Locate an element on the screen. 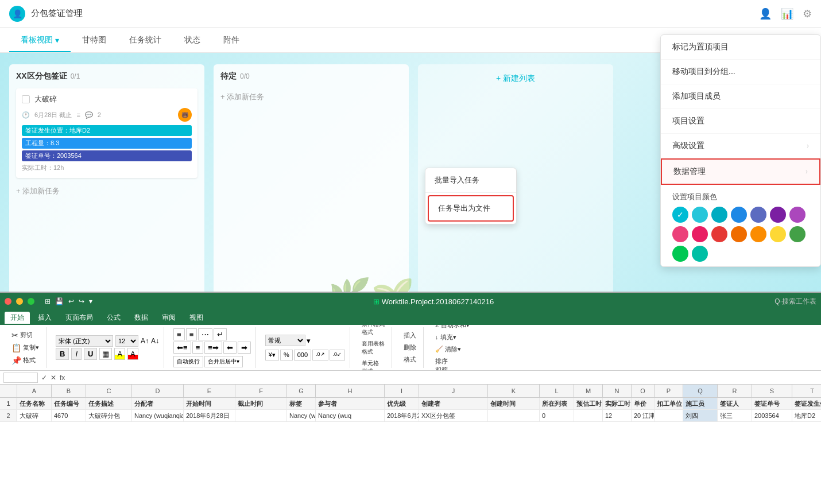 The image size is (821, 504). cell-S1: 签证单号 is located at coordinates (772, 404).